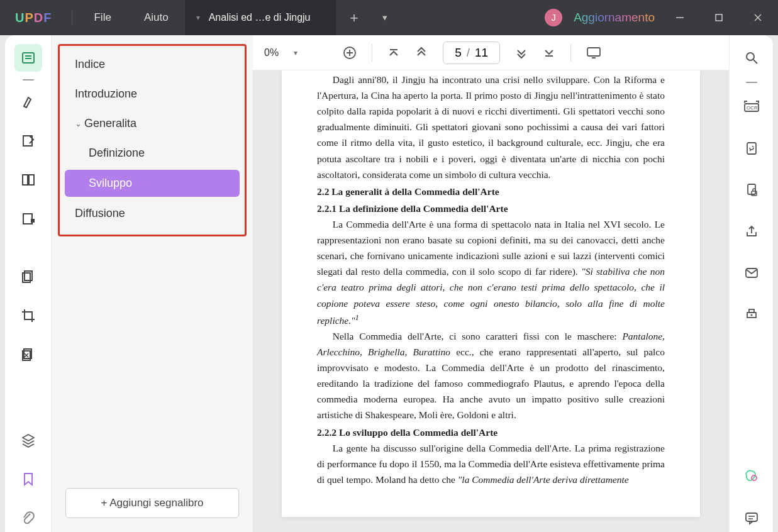 Image resolution: width=778 pixels, height=532 pixels. I want to click on total-pages: 11, so click(482, 53).